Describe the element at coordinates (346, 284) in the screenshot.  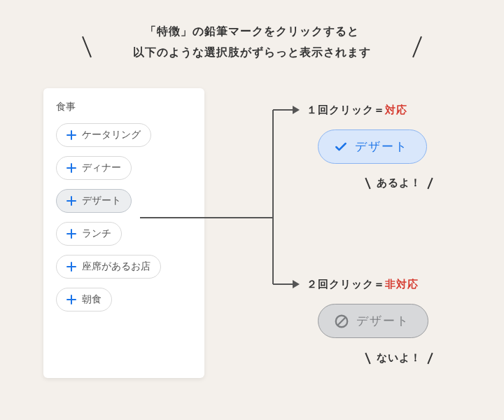
I see `result-off-prefix: ２回クリック＝` at that location.